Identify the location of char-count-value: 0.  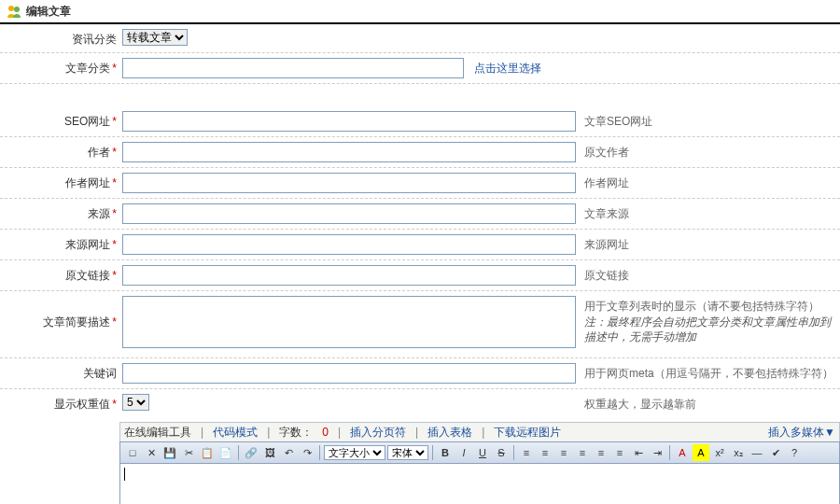
(325, 433).